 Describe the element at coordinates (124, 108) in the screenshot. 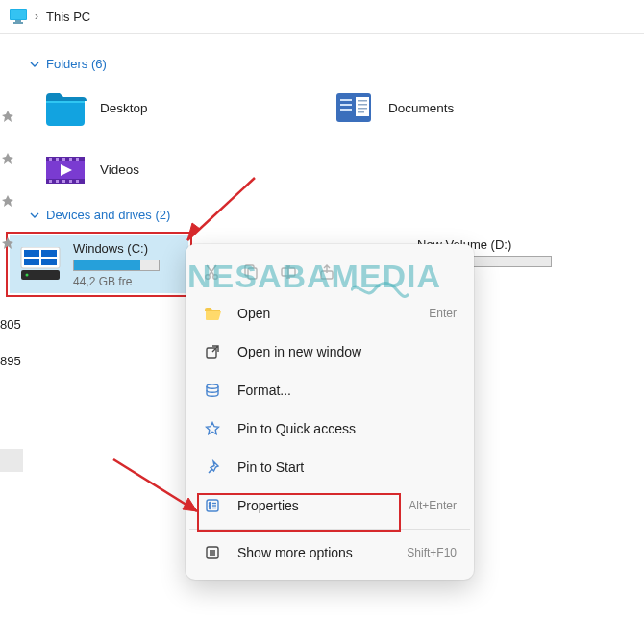

I see `folder-label: Desktop` at that location.